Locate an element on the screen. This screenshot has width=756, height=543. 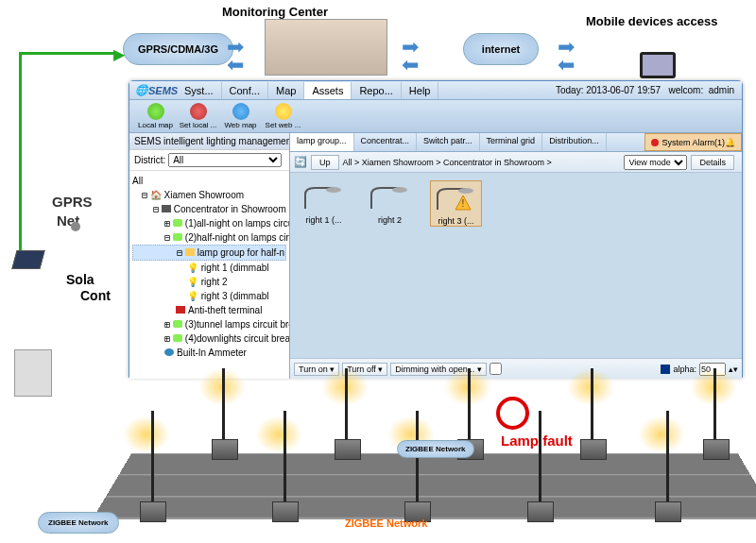
tree-circuit-2: ⊟ (2)half-night on lamps circu is located at coordinates (210, 238).